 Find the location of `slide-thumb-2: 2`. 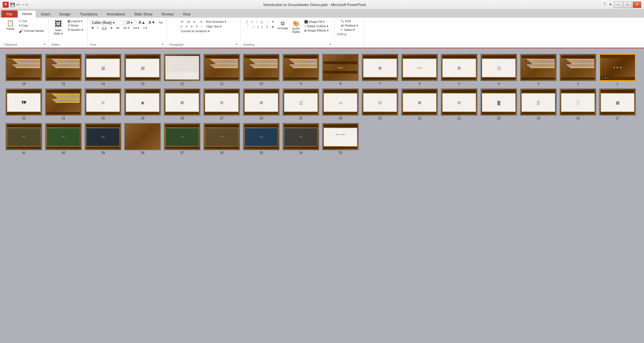

slide-thumb-2: 2 is located at coordinates (578, 70).